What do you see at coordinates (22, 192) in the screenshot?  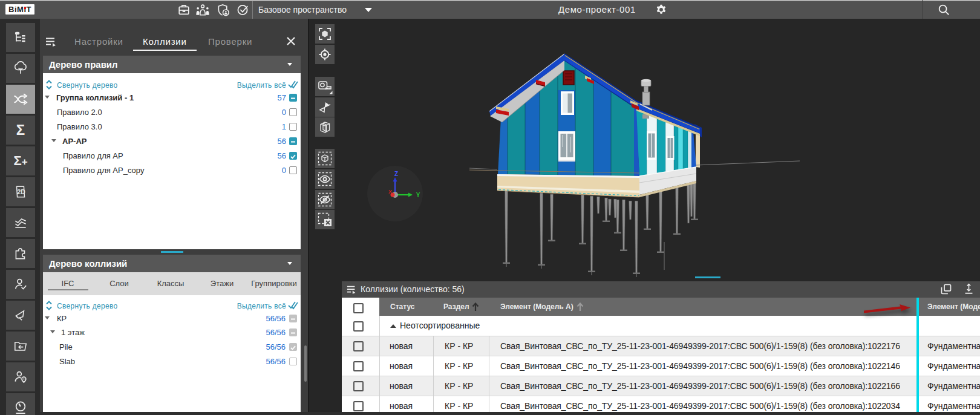 I see `svg-text: 2D` at bounding box center [22, 192].